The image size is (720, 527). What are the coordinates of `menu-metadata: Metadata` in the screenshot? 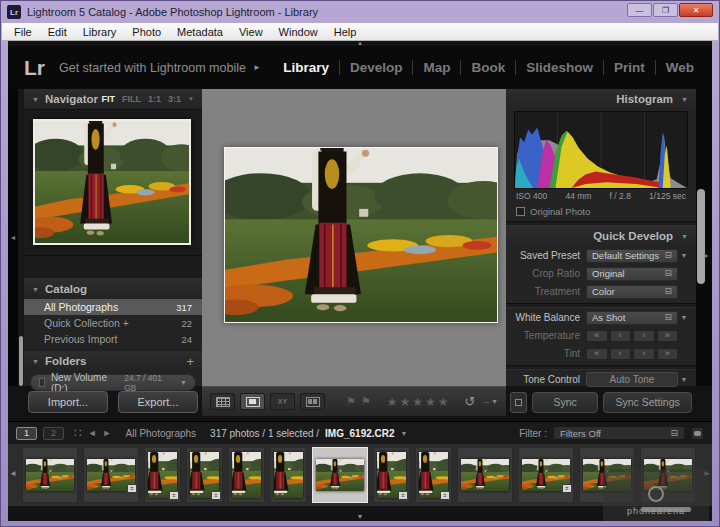 It's located at (200, 32).